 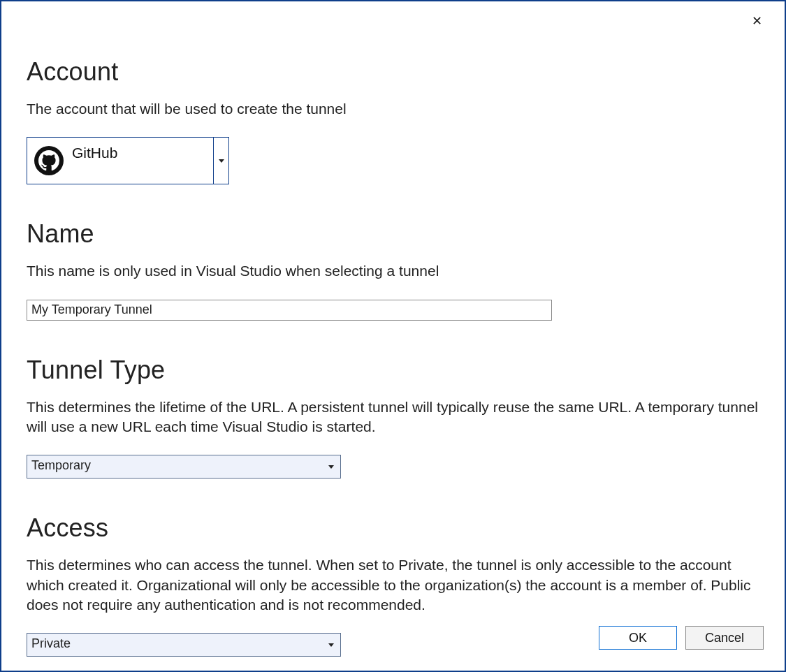 I want to click on name-description: This name is only used in Visual Studio …, so click(x=393, y=271).